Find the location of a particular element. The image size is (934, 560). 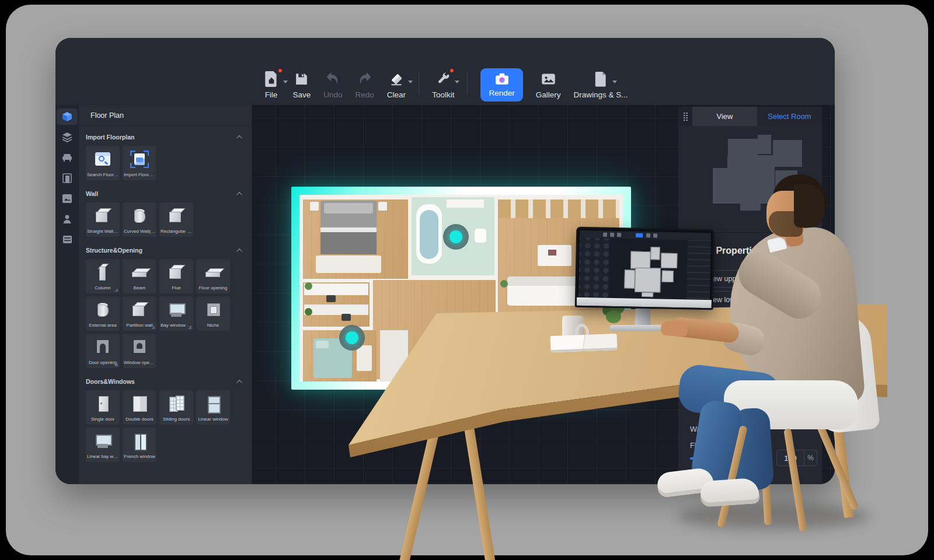

cabinet-icon is located at coordinates (68, 239).